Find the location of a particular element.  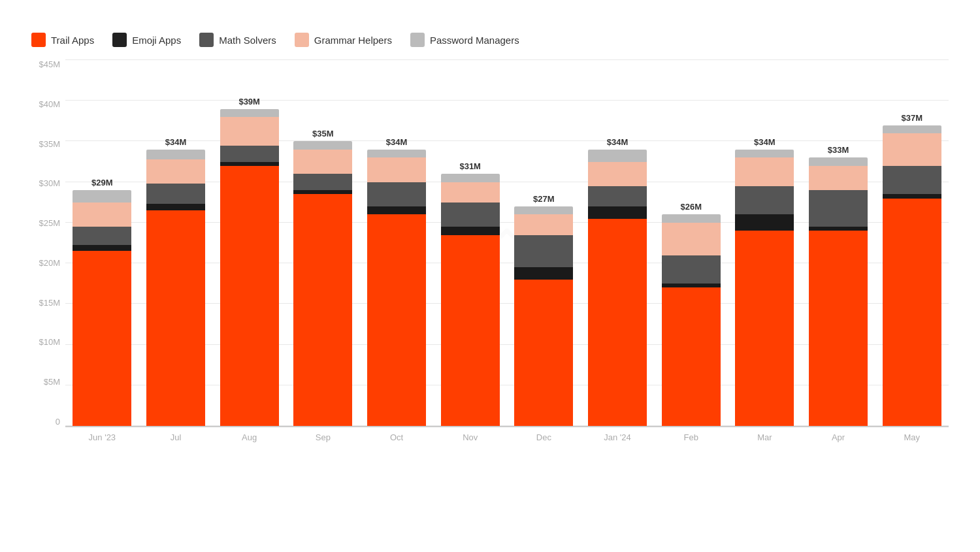

x-label: Mar is located at coordinates (764, 435).